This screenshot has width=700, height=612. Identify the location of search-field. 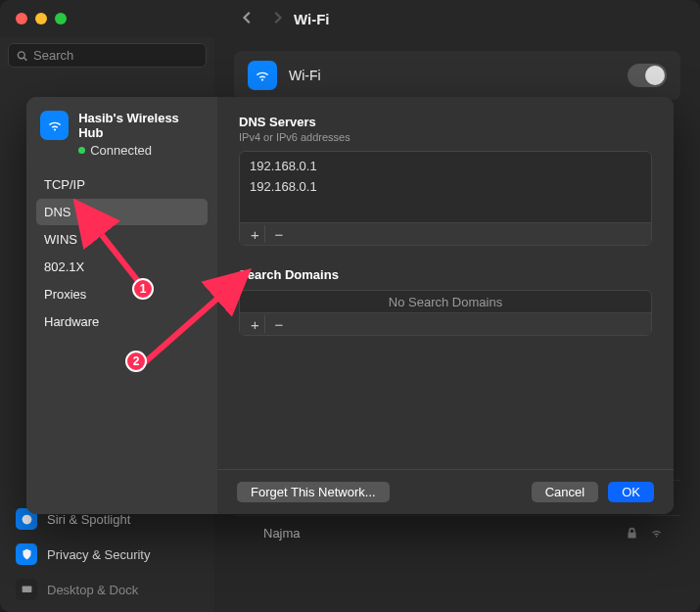
(108, 55).